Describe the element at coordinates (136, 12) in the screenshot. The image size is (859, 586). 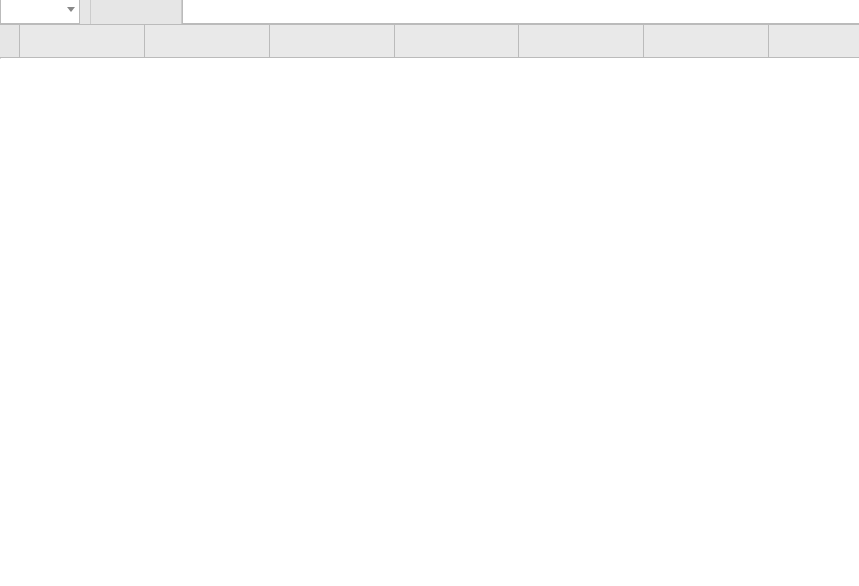
I see `formula-bar-buttons` at that location.